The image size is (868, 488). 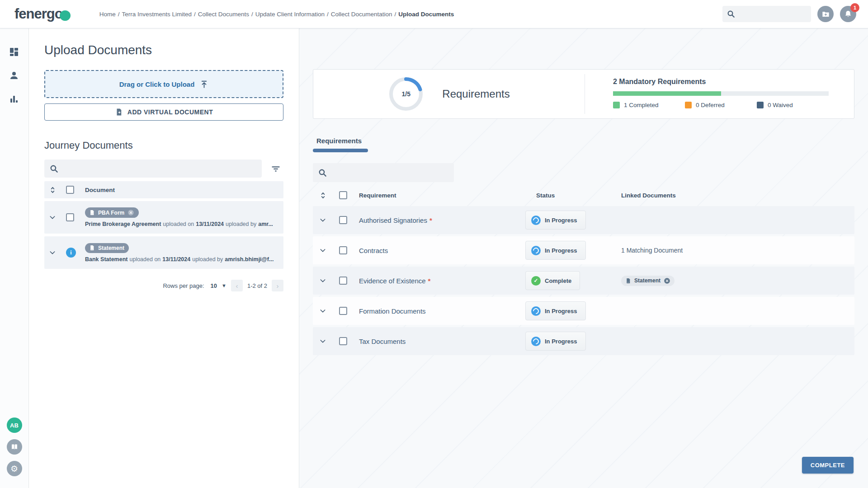 What do you see at coordinates (343, 195) in the screenshot?
I see `select-all-requirements-checkbox` at bounding box center [343, 195].